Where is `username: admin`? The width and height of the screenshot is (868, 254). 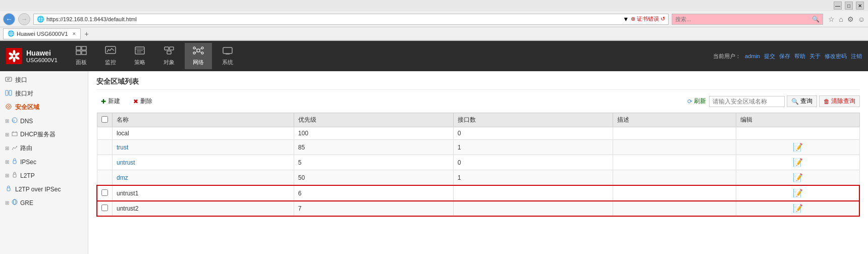 username: admin is located at coordinates (752, 56).